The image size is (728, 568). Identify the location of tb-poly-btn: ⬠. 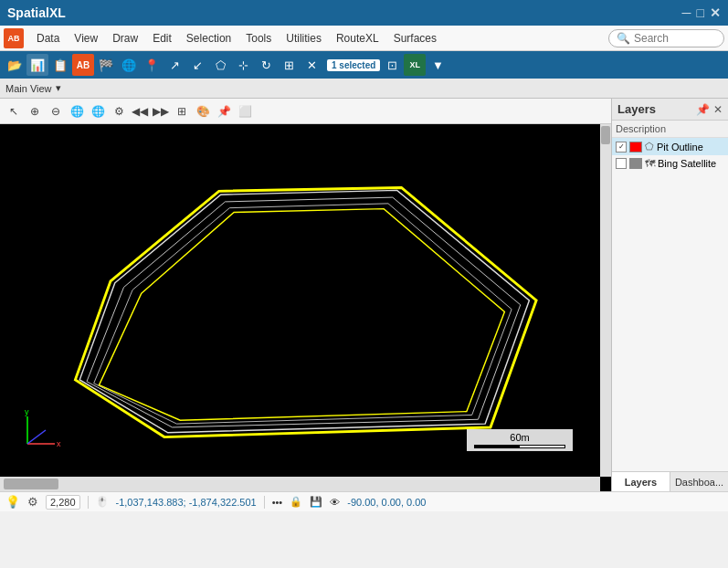
(220, 65).